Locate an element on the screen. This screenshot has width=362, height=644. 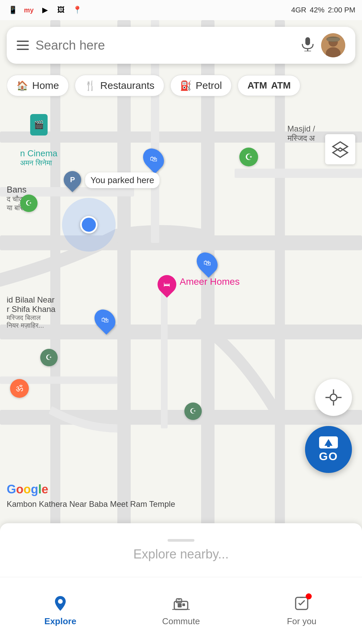
search-input is located at coordinates (165, 46).